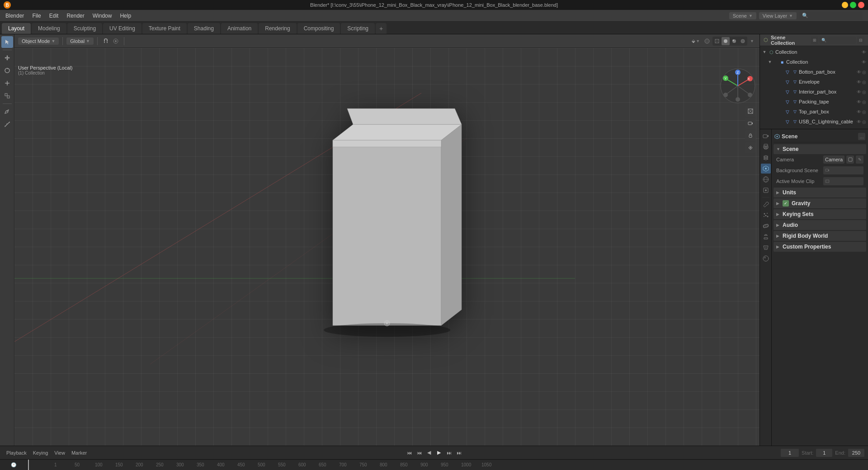 This screenshot has width=868, height=470. What do you see at coordinates (790, 453) in the screenshot?
I see `current-frame: 1` at bounding box center [790, 453].